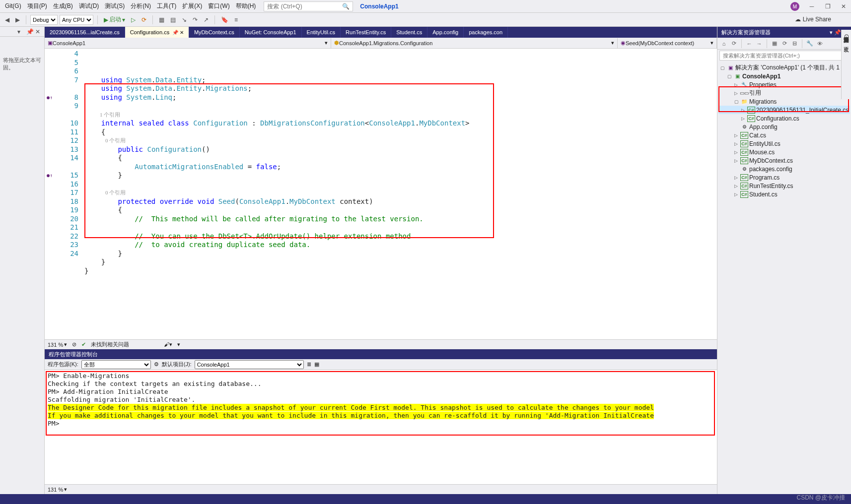 Image resolution: width=851 pixels, height=504 pixels. What do you see at coordinates (667, 43) in the screenshot?
I see `breadcrumb-member: ◉ Seed(MyDbContext context) ▾` at bounding box center [667, 43].